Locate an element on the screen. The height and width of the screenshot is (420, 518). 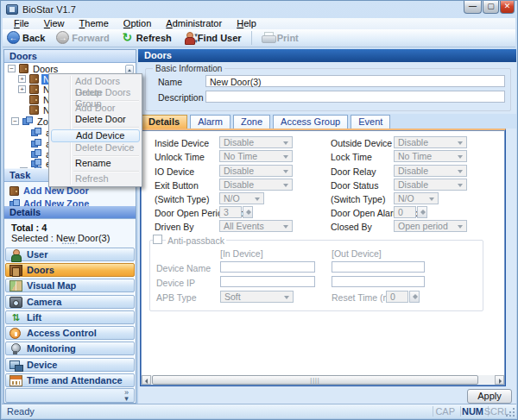
details-header: Details is located at coordinates (70, 212).